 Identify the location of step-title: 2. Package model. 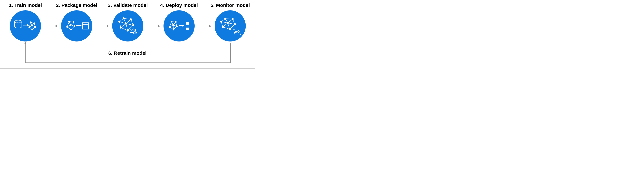
(76, 5).